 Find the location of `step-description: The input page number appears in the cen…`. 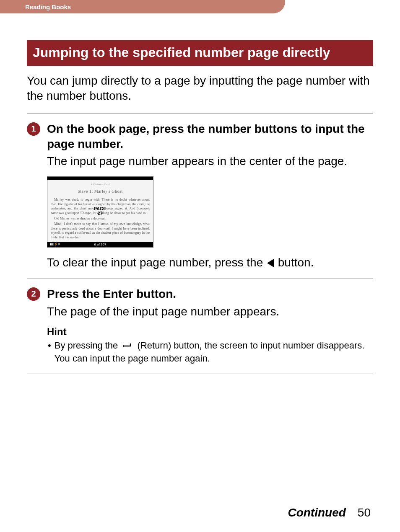

step-description: The input page number appears in the cen… is located at coordinates (210, 161).